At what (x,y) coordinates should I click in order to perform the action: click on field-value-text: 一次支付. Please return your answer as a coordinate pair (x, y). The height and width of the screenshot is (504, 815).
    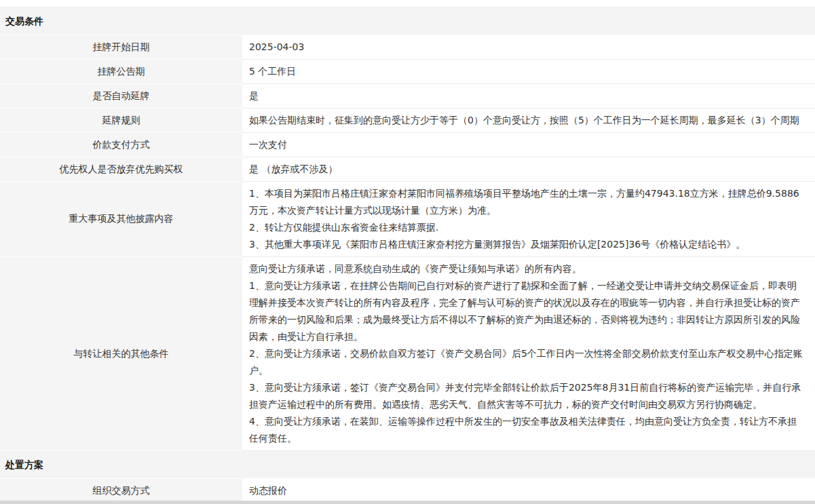
    Looking at the image, I should click on (527, 145).